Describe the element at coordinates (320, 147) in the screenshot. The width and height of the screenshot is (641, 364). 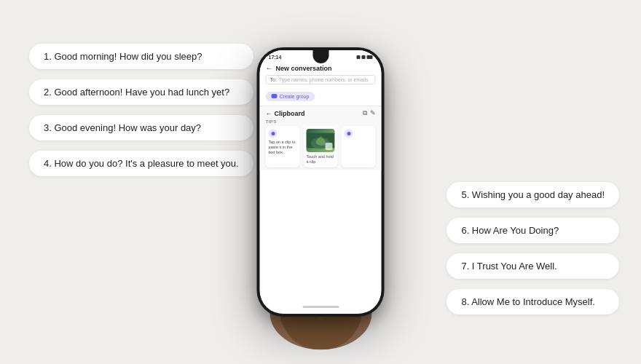
I see `tip-item-2: Touch and hold a clip` at that location.